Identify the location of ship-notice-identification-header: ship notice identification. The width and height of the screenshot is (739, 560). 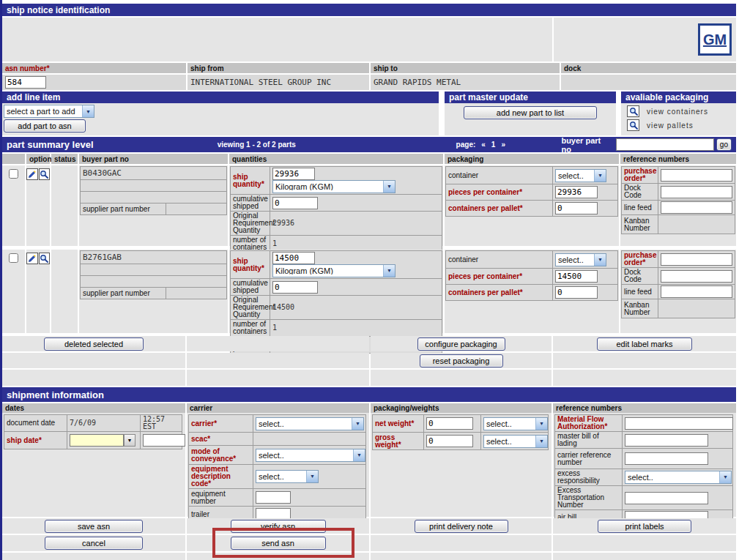
(369, 10).